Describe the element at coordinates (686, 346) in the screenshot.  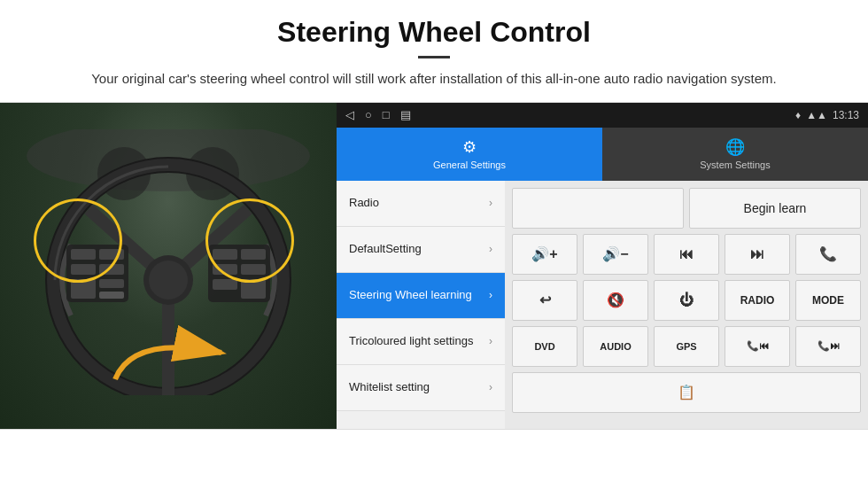
I see `gps-button: GPS` at that location.